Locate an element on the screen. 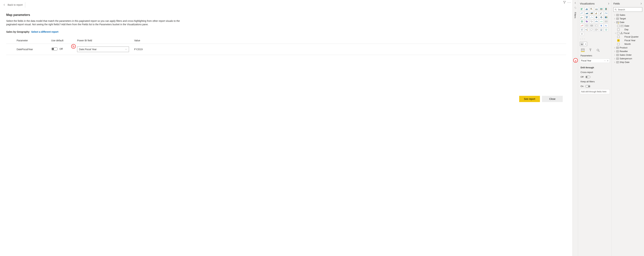  viz-python: Py is located at coordinates (606, 26).